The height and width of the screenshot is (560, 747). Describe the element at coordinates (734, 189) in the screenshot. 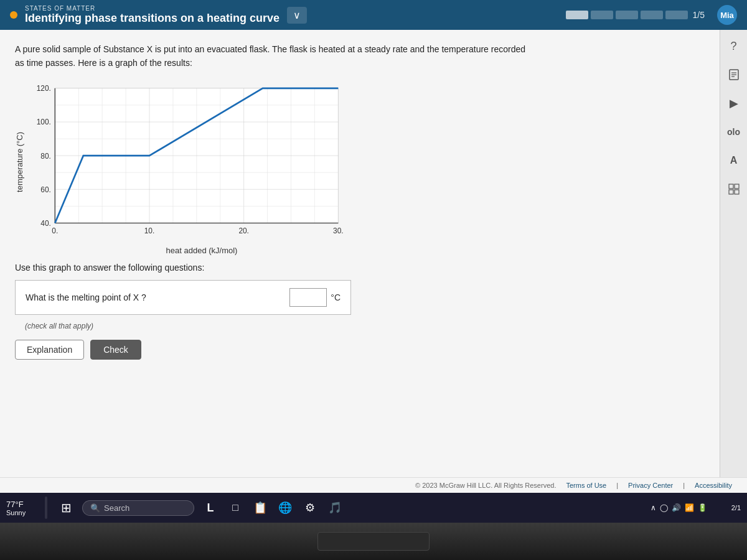

I see `grid-icon` at that location.